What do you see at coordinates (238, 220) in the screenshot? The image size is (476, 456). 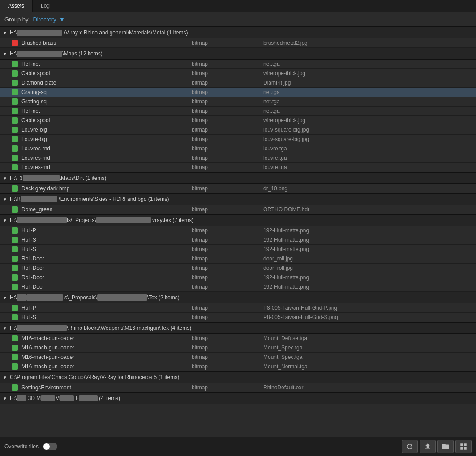 I see `group-header: ▼H:\mmmmmmmmmmmls\_Projects\mmmmmmmmmmmm…` at bounding box center [238, 220].